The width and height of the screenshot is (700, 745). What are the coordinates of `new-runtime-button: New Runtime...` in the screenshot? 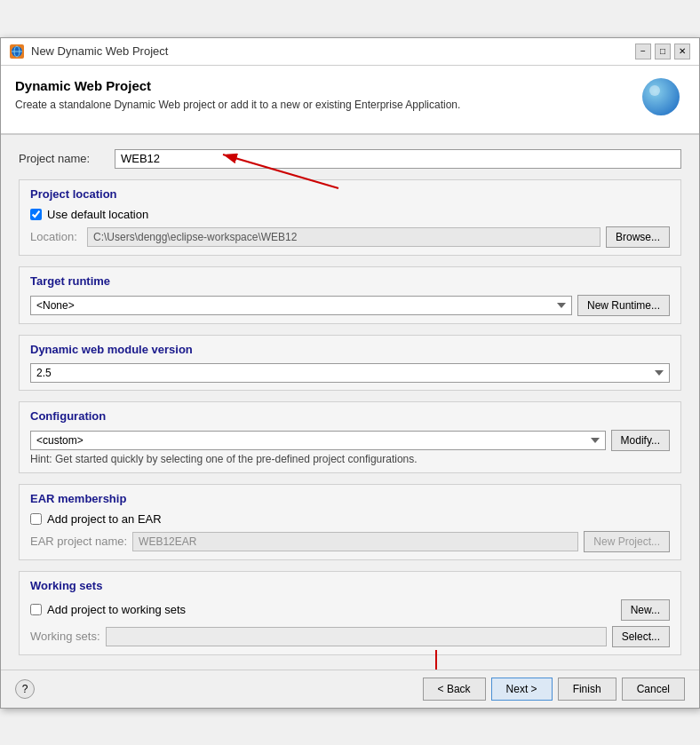 It's located at (624, 305).